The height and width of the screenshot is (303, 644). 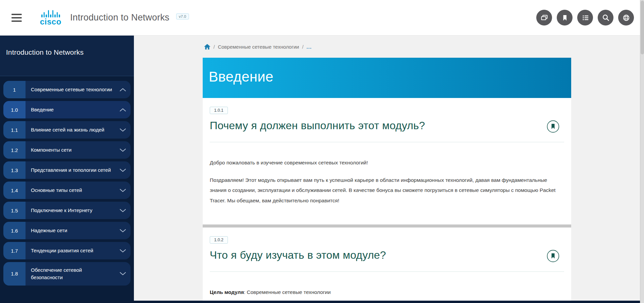 I want to click on sidebar-item-1.5: 1.5Подключение к Интернету, so click(x=67, y=210).